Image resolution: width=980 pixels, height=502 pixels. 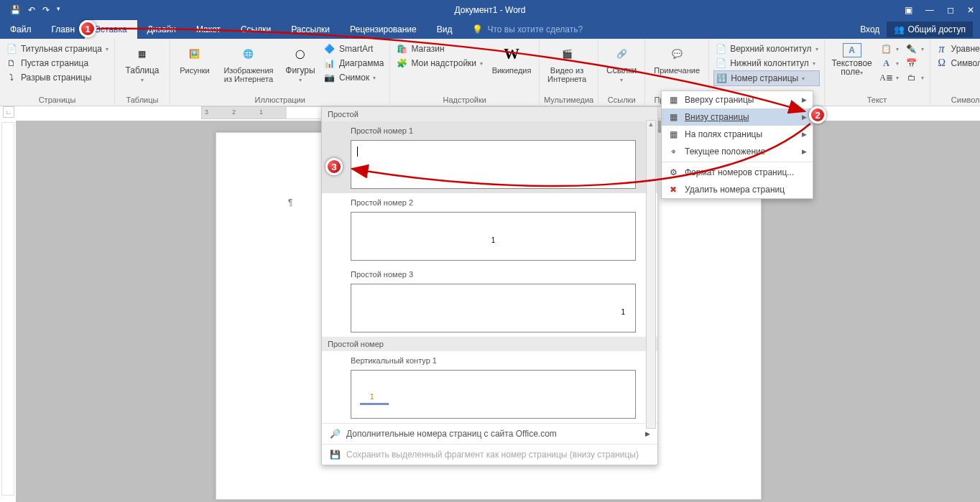 What do you see at coordinates (142, 64) in the screenshot?
I see `table-button: ▦Таблица▾` at bounding box center [142, 64].